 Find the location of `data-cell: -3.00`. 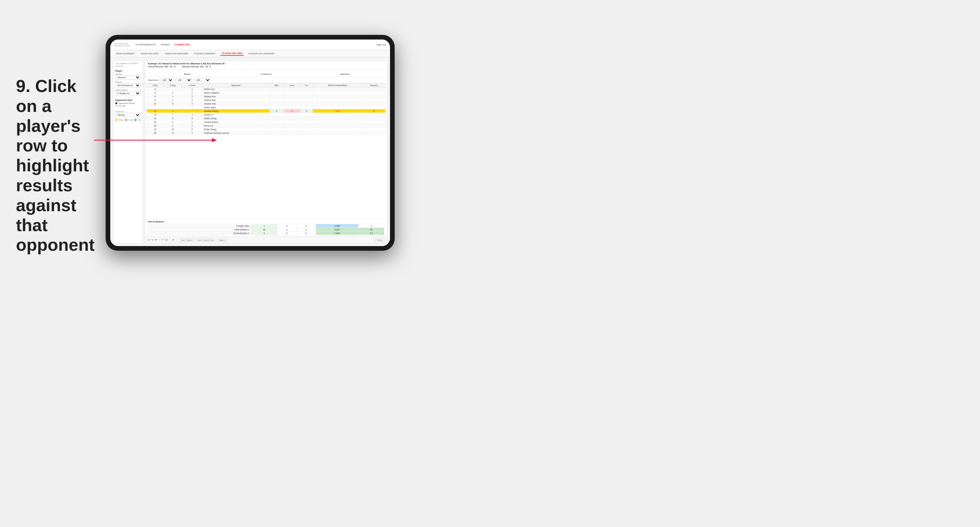

data-cell: -3.00 is located at coordinates (338, 111).